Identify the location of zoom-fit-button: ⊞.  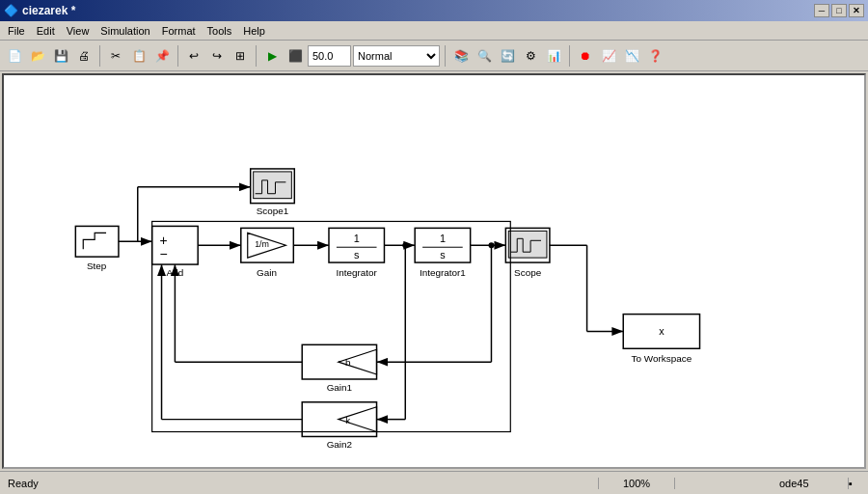
(240, 56).